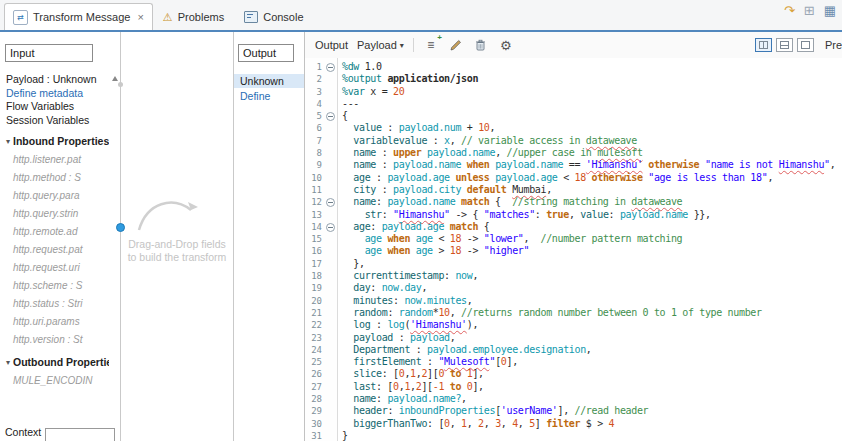 The width and height of the screenshot is (842, 441). Describe the element at coordinates (54, 120) in the screenshot. I see `tree-item-session-variables: Session Variables` at that location.